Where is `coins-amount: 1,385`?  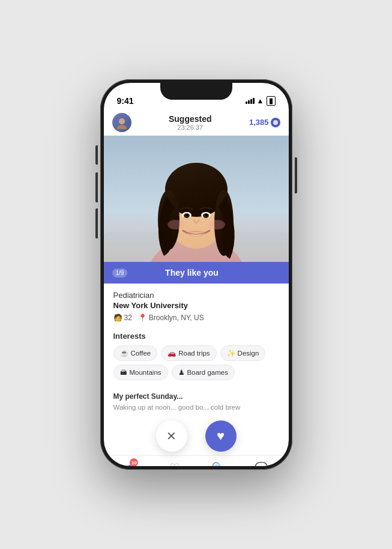
coins-amount: 1,385 is located at coordinates (259, 123).